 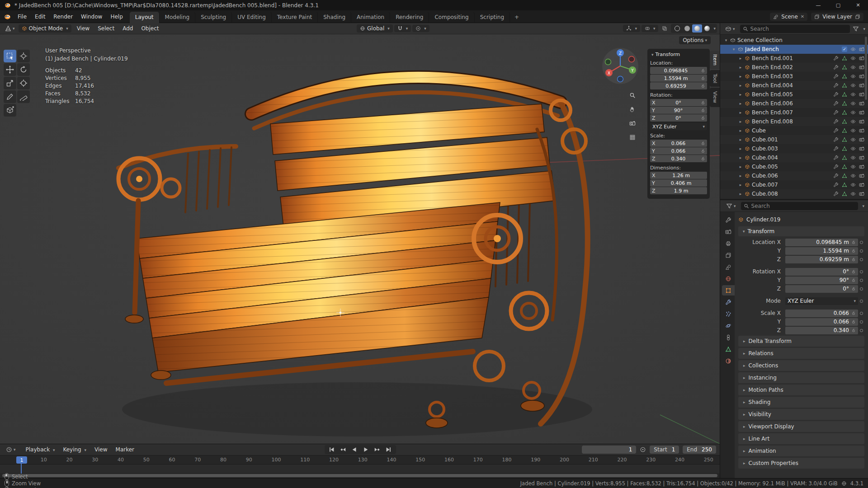 I want to click on properties-tab-tool, so click(x=728, y=220).